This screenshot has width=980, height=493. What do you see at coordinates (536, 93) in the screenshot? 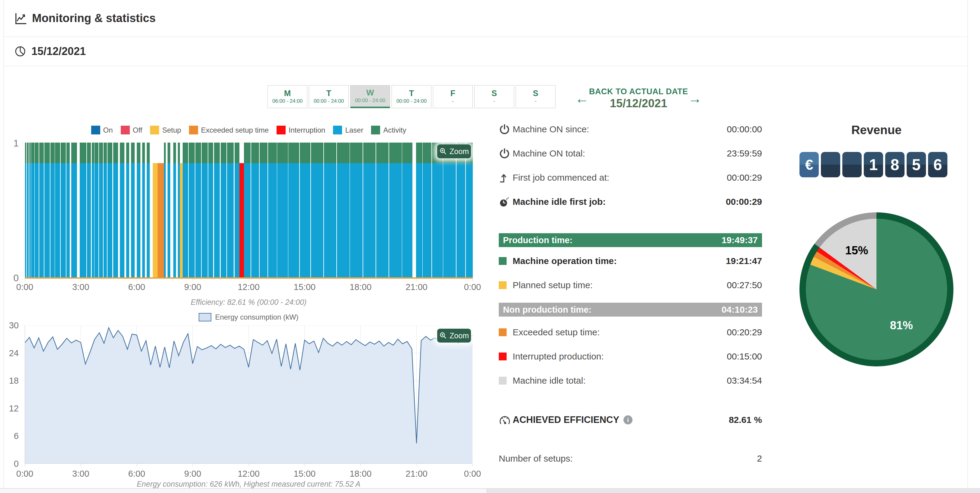
I see `week-day-letter: S` at bounding box center [536, 93].